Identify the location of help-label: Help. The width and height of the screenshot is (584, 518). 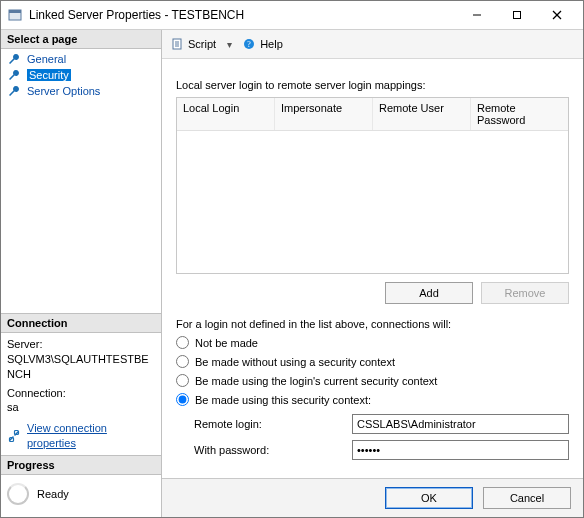
(272, 44).